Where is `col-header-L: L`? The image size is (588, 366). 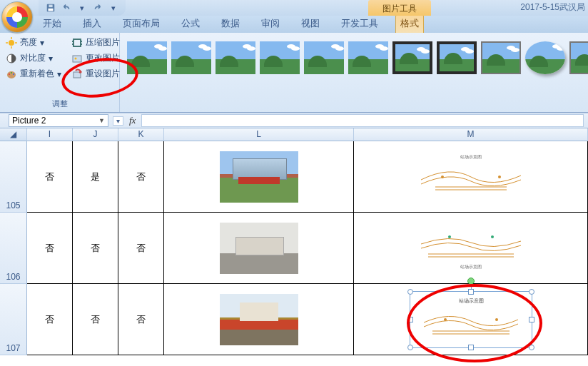
col-header-L: L is located at coordinates (259, 135).